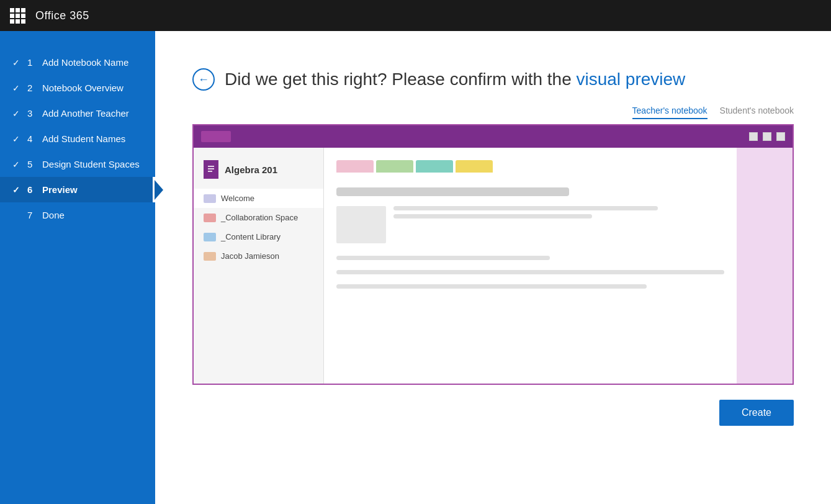 This screenshot has height=504, width=831. What do you see at coordinates (250, 256) in the screenshot?
I see `nb-section-label-jacob: Jacob Jamieson` at bounding box center [250, 256].